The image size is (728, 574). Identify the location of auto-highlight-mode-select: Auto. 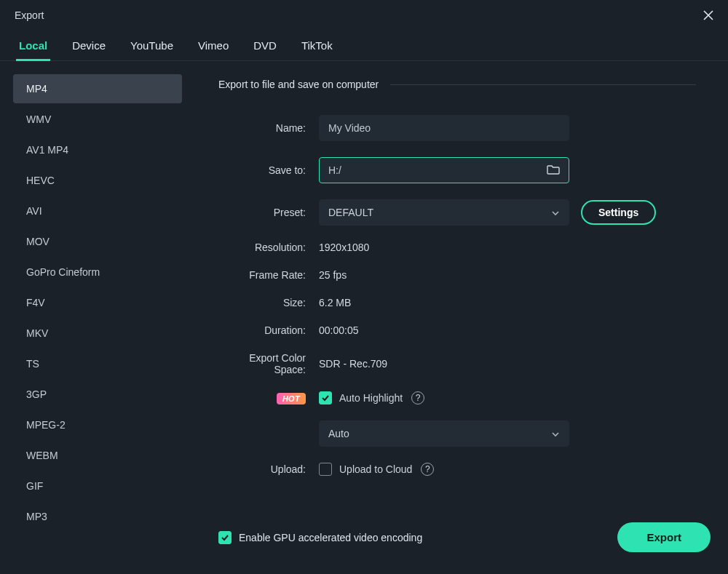
(444, 434).